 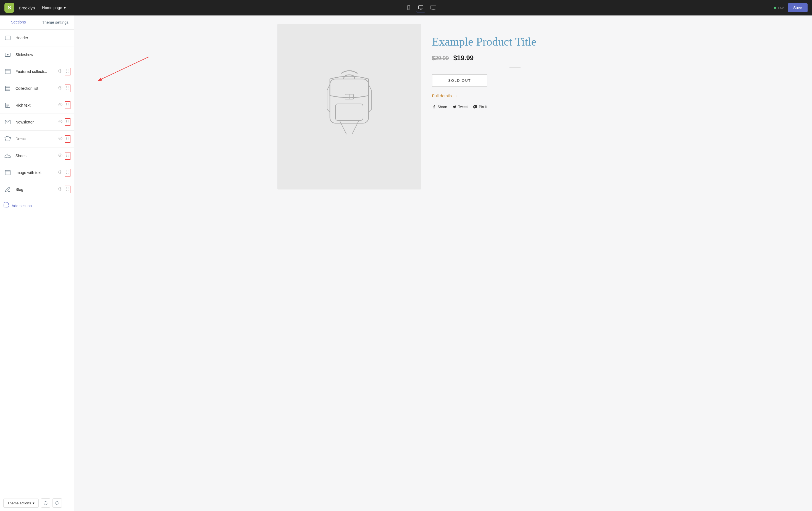 What do you see at coordinates (442, 96) in the screenshot?
I see `full-details-label: Full details` at bounding box center [442, 96].